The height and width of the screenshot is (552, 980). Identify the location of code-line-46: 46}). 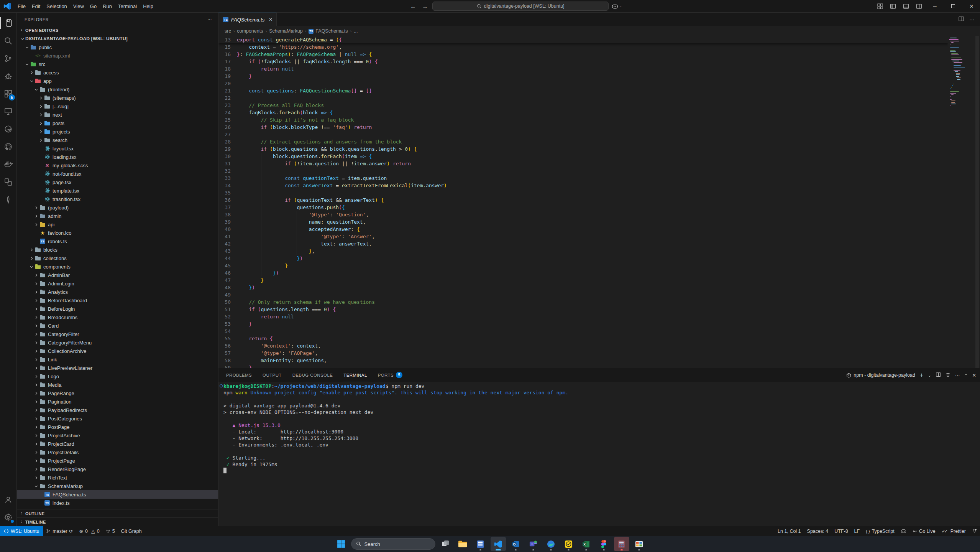
(583, 273).